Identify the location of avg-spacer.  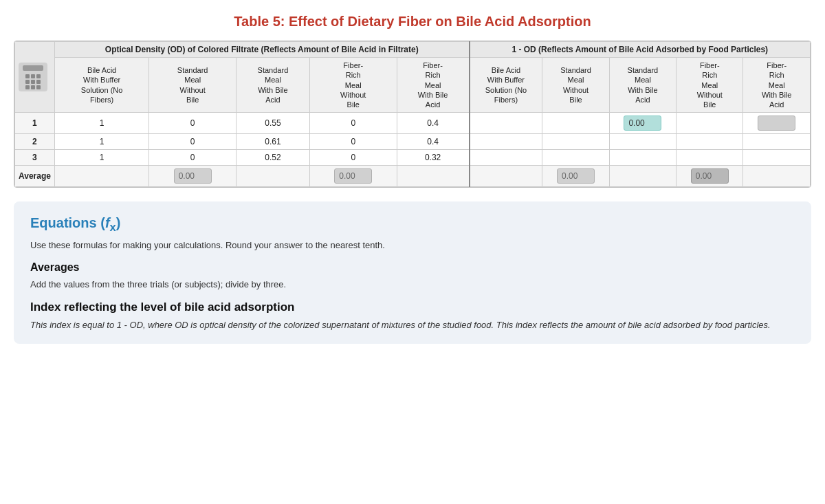
(433, 176).